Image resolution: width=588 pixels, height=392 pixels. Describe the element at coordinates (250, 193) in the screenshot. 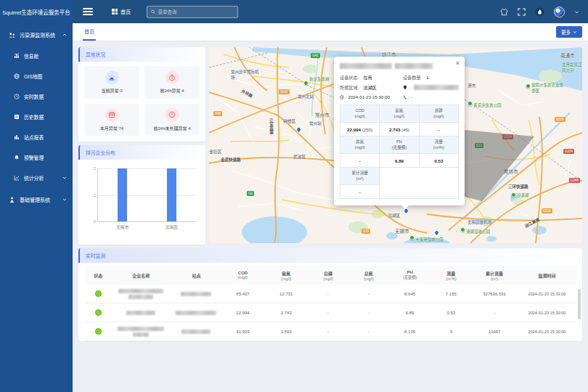

I see `road-badge: G2` at that location.